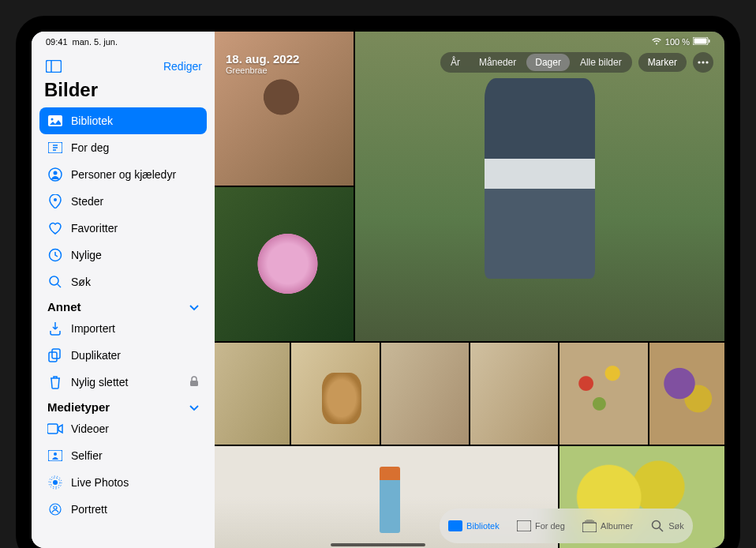  Describe the element at coordinates (123, 282) in the screenshot. I see `sidebar-item-search: Søk` at that location.